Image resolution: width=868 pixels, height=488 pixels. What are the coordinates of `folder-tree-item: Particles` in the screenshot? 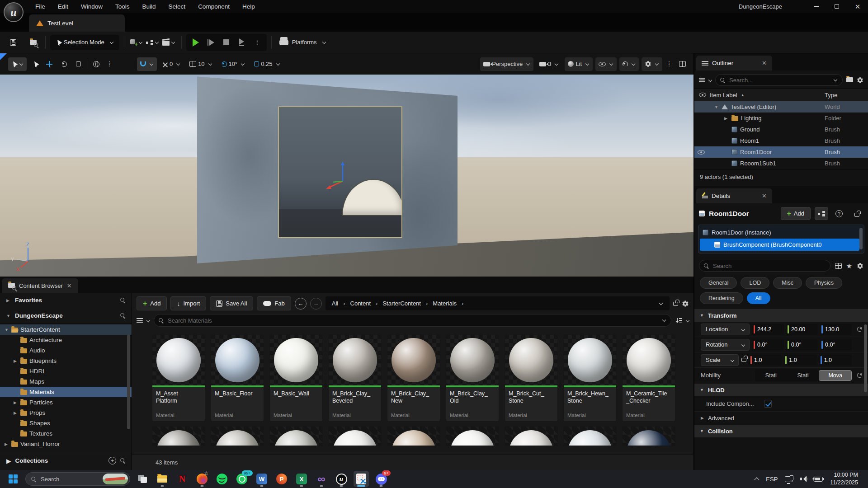 It's located at (66, 402).